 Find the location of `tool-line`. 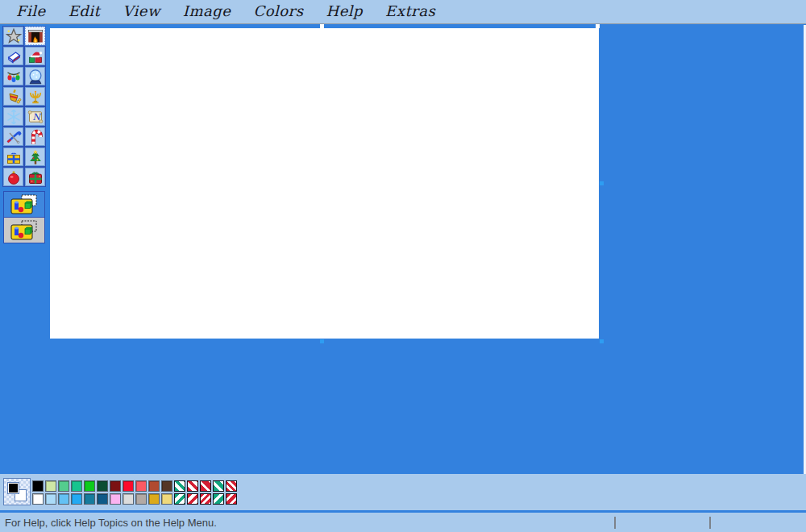

tool-line is located at coordinates (13, 137).